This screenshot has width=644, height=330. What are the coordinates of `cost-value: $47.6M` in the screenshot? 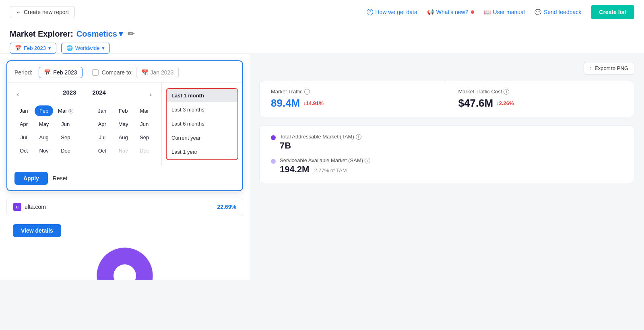 It's located at (476, 103).